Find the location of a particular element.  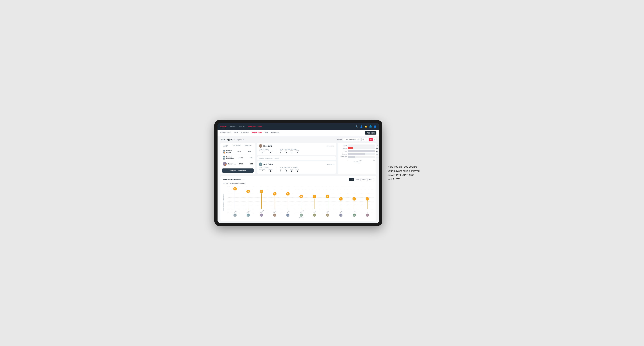

practice-sub-row: OTT 0 APP 0 ARG is located at coordinates (289, 152).